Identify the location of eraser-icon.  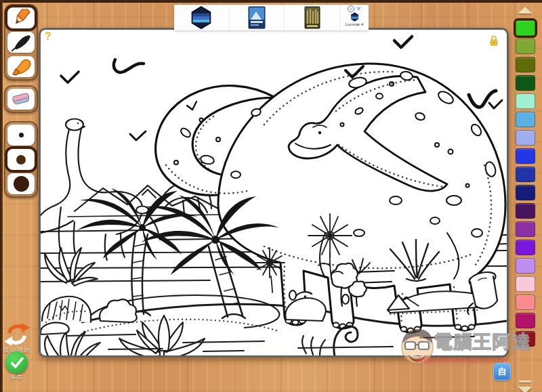
(21, 99).